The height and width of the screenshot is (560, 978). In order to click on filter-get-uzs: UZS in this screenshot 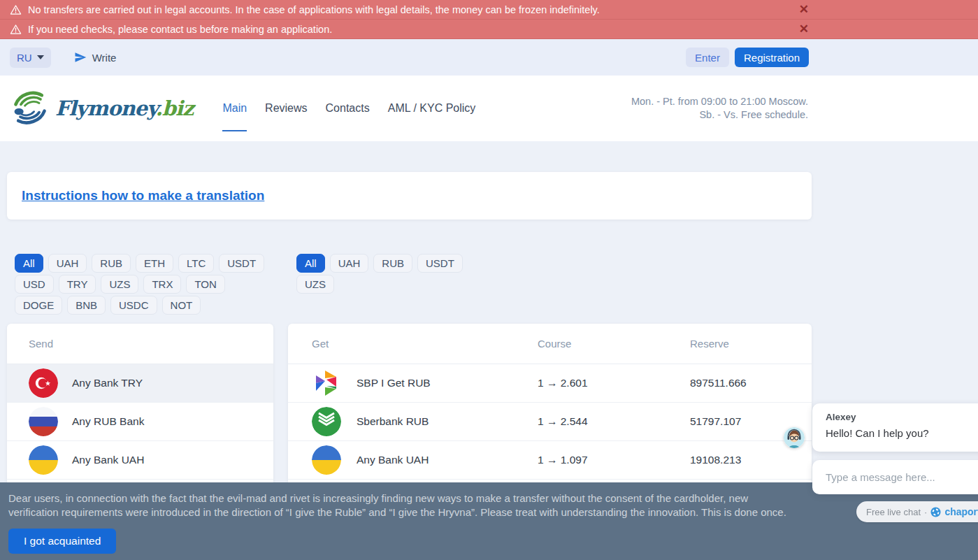, I will do `click(315, 284)`.